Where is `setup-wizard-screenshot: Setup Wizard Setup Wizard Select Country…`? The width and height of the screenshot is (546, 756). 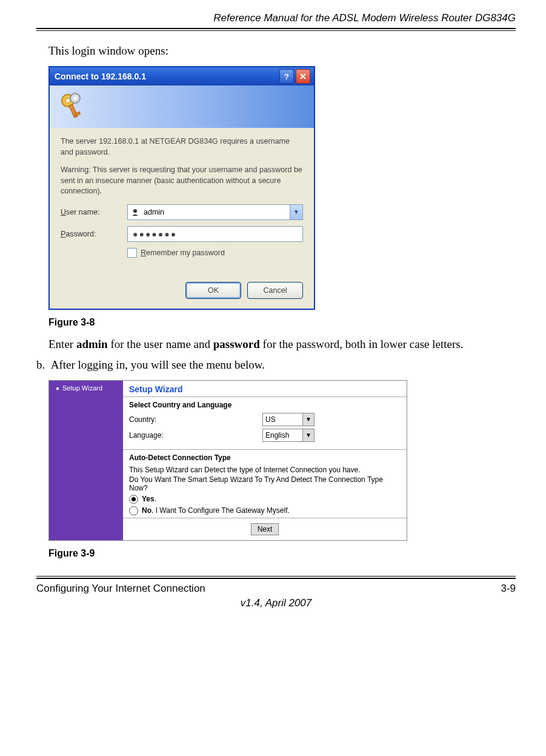 setup-wizard-screenshot: Setup Wizard Setup Wizard Select Country… is located at coordinates (228, 461).